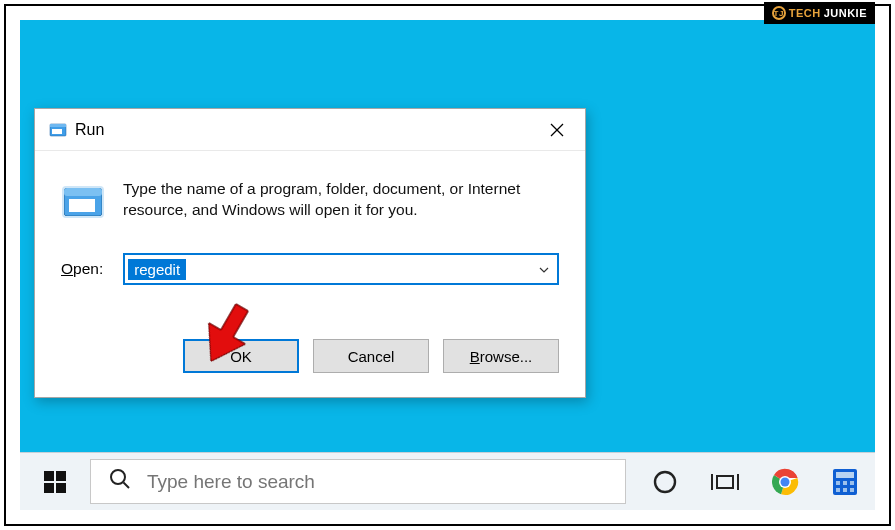 This screenshot has width=895, height=530. What do you see at coordinates (55, 482) in the screenshot?
I see `windows-logo-icon` at bounding box center [55, 482].